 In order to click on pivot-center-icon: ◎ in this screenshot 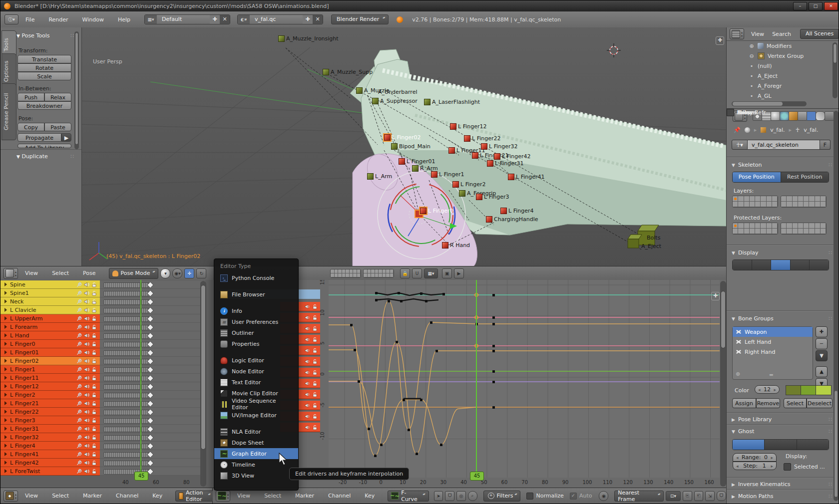, I will do `click(461, 496)`.